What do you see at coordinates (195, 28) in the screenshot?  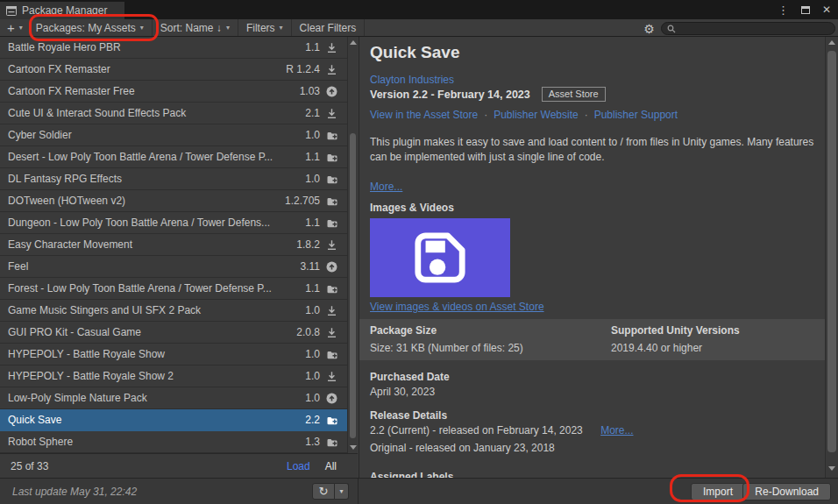 I see `sort-dropdown: Sort: Name ↓ ▾` at bounding box center [195, 28].